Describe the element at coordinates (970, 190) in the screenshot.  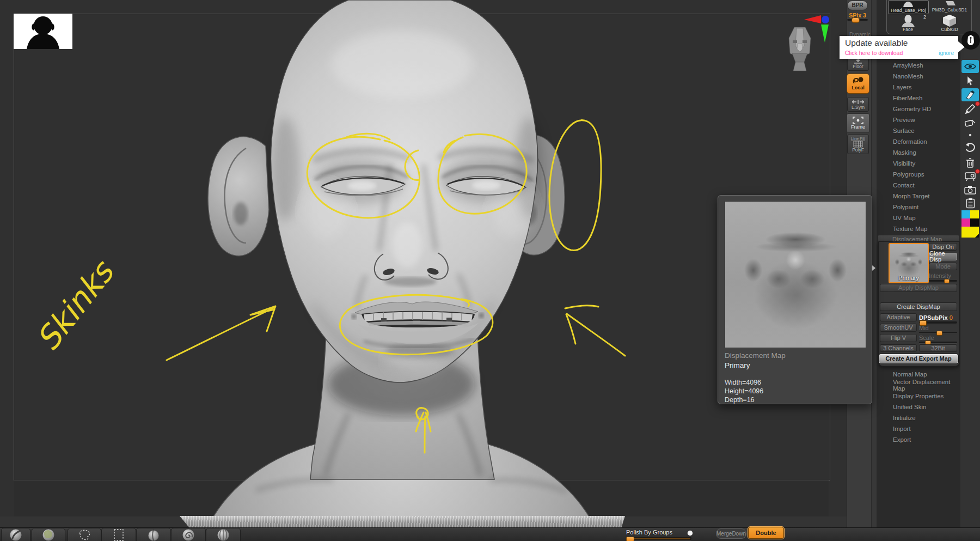
I see `camera-icon` at that location.